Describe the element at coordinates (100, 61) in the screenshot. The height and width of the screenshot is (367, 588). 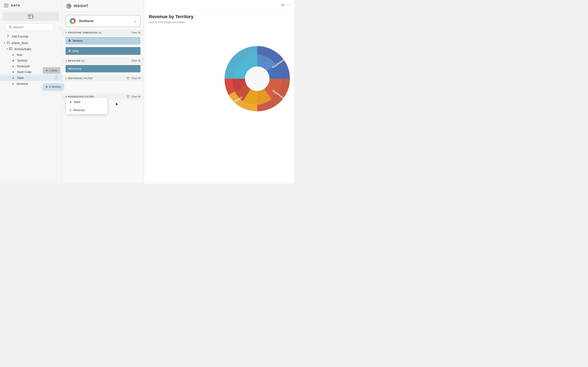
I see `measure-title: MEASURE (1)` at that location.